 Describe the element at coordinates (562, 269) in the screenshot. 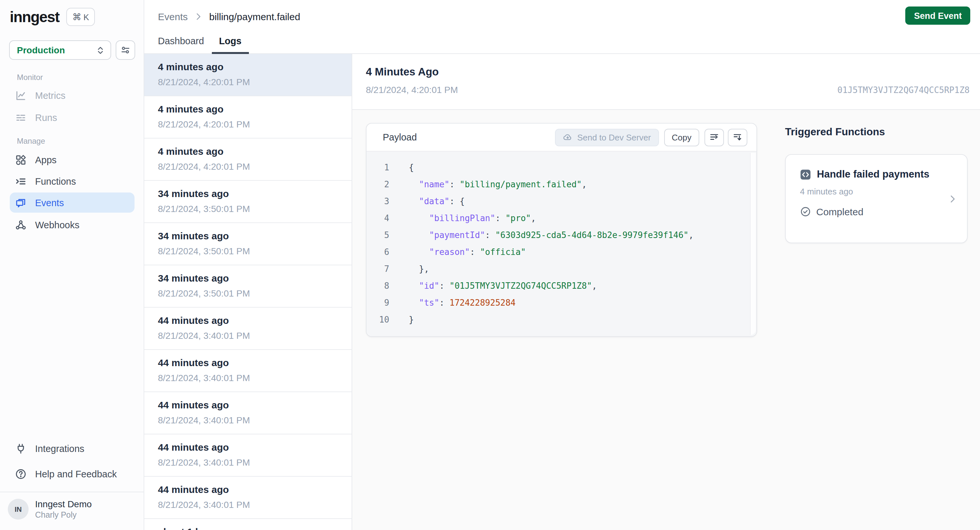

I see `code-line: 7 },` at that location.